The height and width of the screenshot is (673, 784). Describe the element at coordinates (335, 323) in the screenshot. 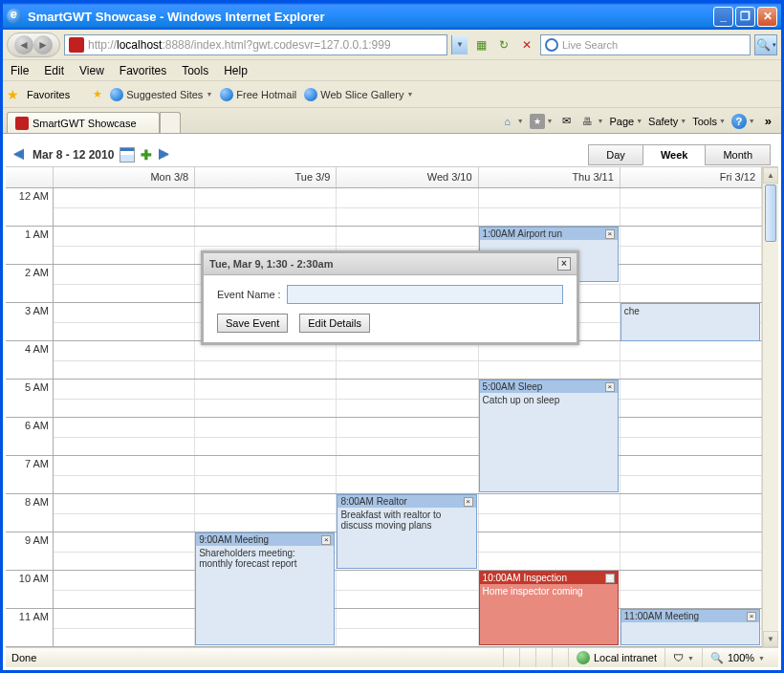

I see `edit-details-button: Edit Details` at that location.